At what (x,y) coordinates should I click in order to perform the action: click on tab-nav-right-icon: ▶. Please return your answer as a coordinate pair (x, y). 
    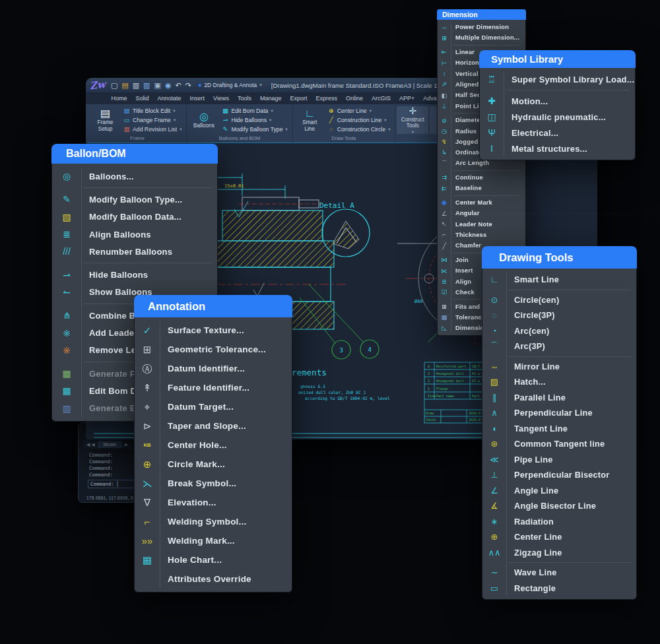
    Looking at the image, I should click on (127, 445).